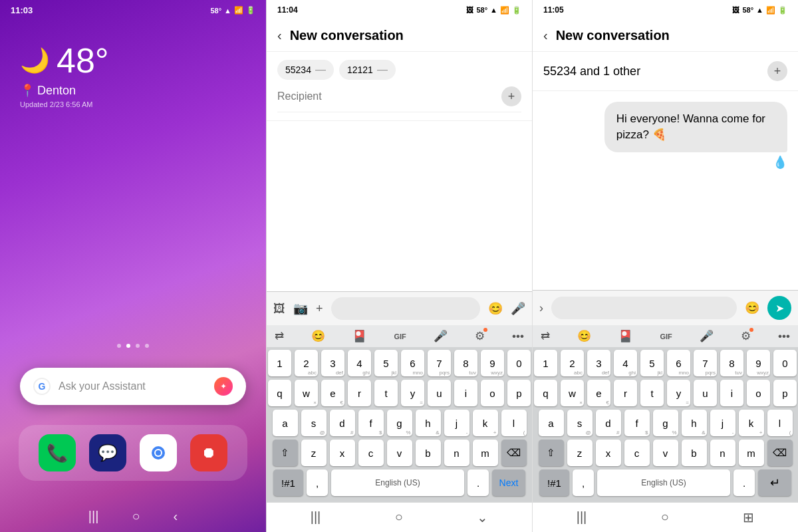 This screenshot has height=532, width=798. What do you see at coordinates (664, 483) in the screenshot?
I see `space-key-2: English (US)` at bounding box center [664, 483].